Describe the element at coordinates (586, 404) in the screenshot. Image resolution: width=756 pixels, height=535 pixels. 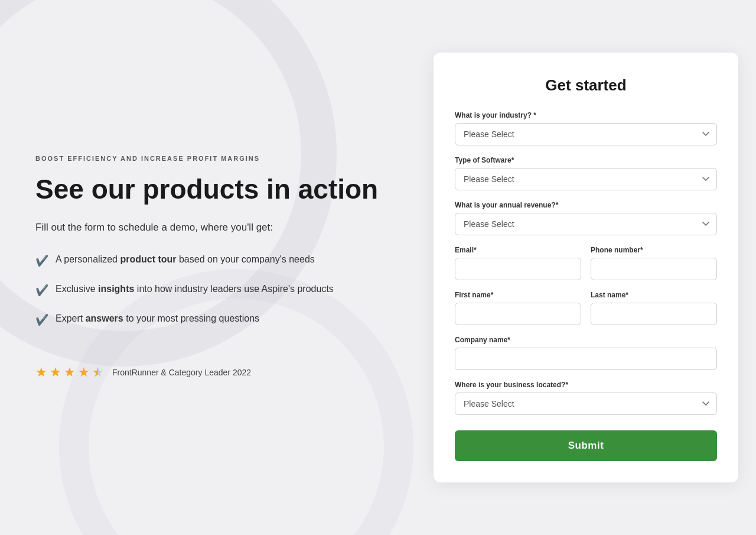
I see `business-location-select: Please Select` at that location.